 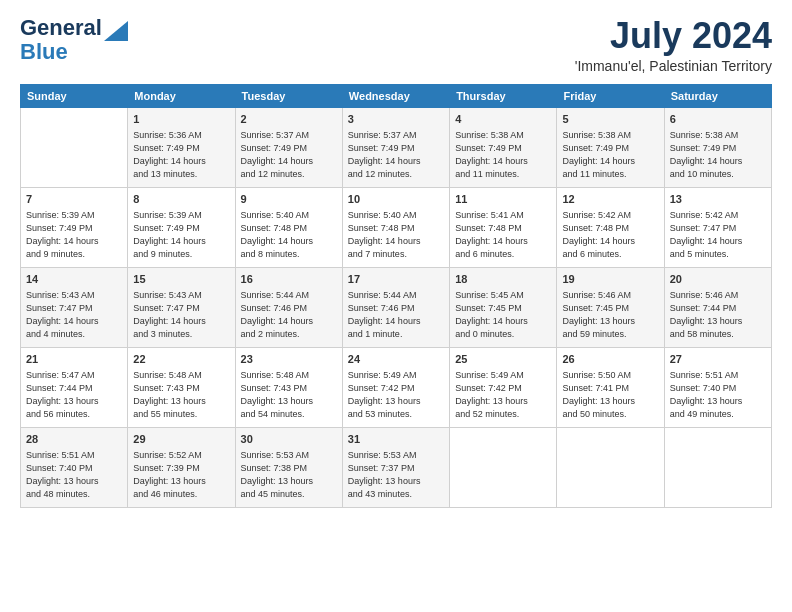 I want to click on day-content: Sunrise: 5:53 AM Sunset: 7:37 PM Dayligh…, so click(x=396, y=475).